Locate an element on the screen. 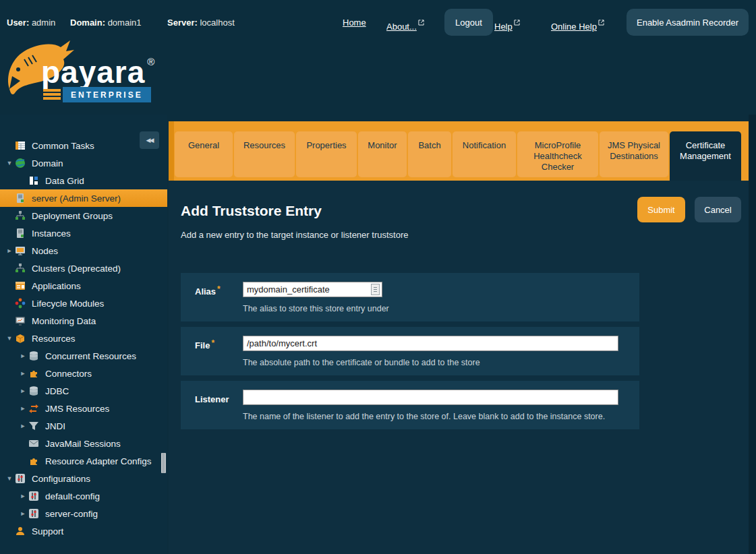  sidebar-item-label: Support is located at coordinates (47, 531).